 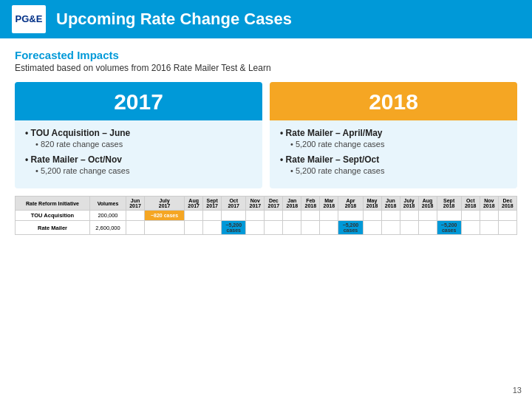 What do you see at coordinates (393, 135) in the screenshot?
I see `year-card-2018: 2018 Rate Mailer – April/May 5,200 rate …` at bounding box center [393, 135].